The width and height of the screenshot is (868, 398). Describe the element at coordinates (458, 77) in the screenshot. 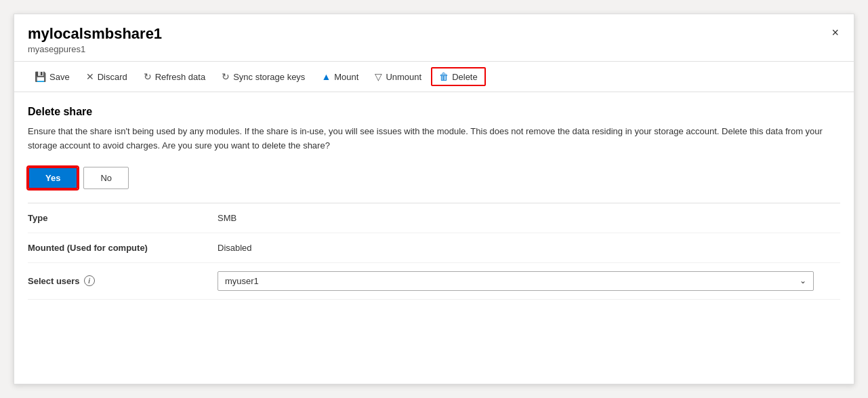

I see `delete-button: 🗑 Delete` at that location.